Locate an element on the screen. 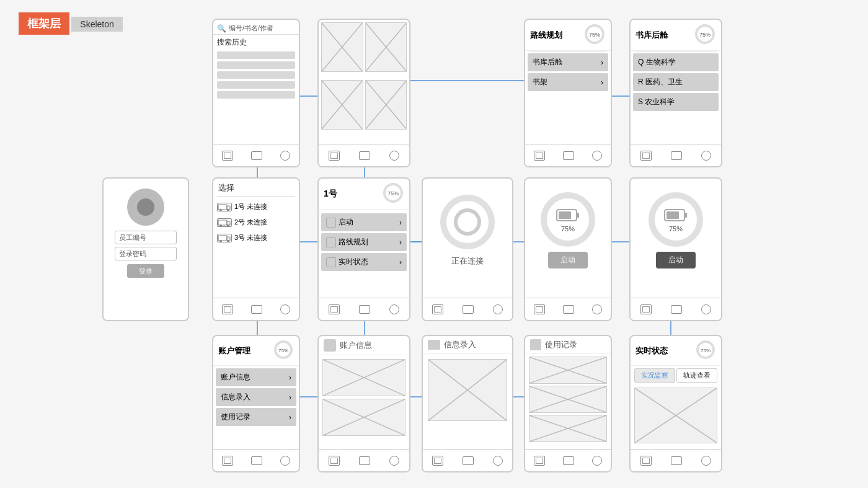  menu-shelf: 书架 › is located at coordinates (568, 82).